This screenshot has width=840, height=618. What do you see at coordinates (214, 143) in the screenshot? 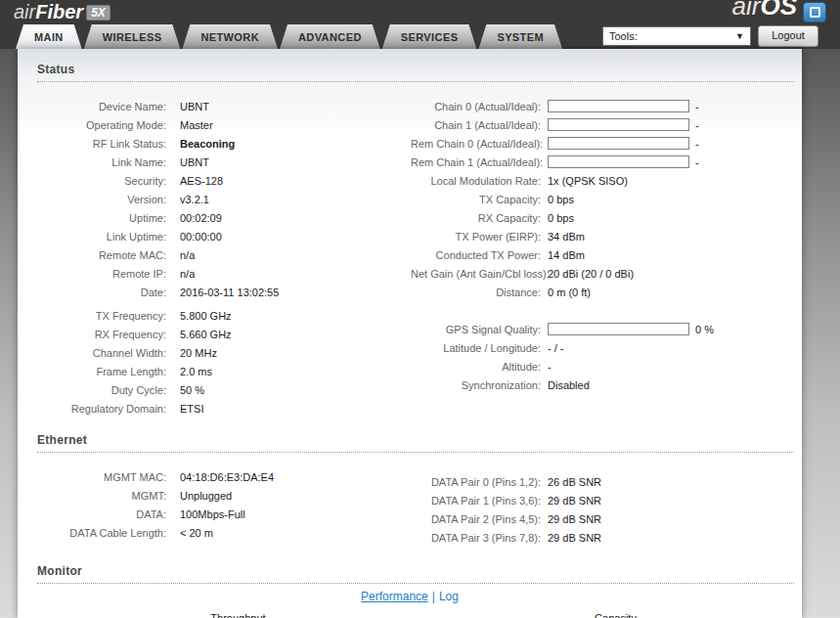
I see `field-row: RF Link Status:Beaconing` at bounding box center [214, 143].